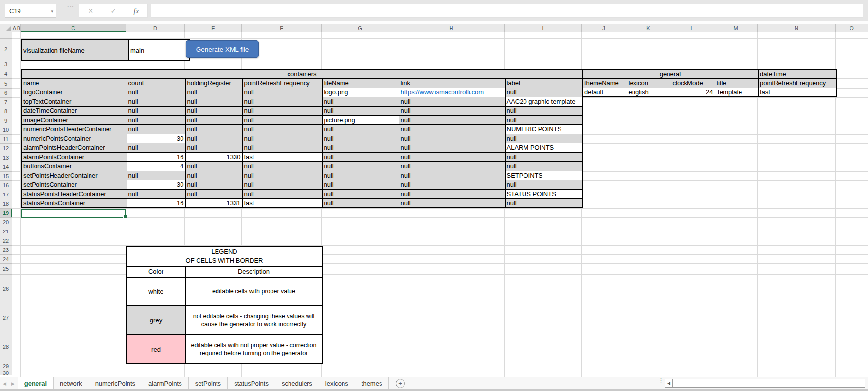 This screenshot has height=391, width=868. I want to click on sheet-tab-statusPoints: statusPoints, so click(252, 383).